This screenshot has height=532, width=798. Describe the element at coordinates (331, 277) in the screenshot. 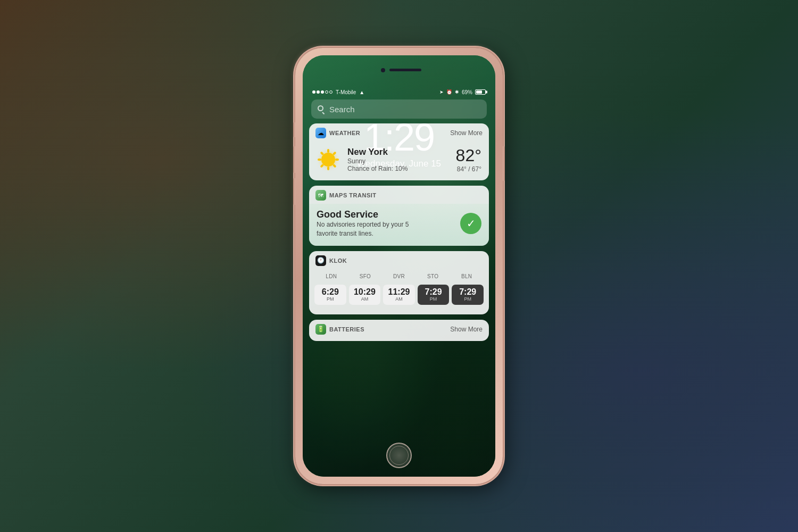

I see `klok-city-name-ldn: LDN` at that location.